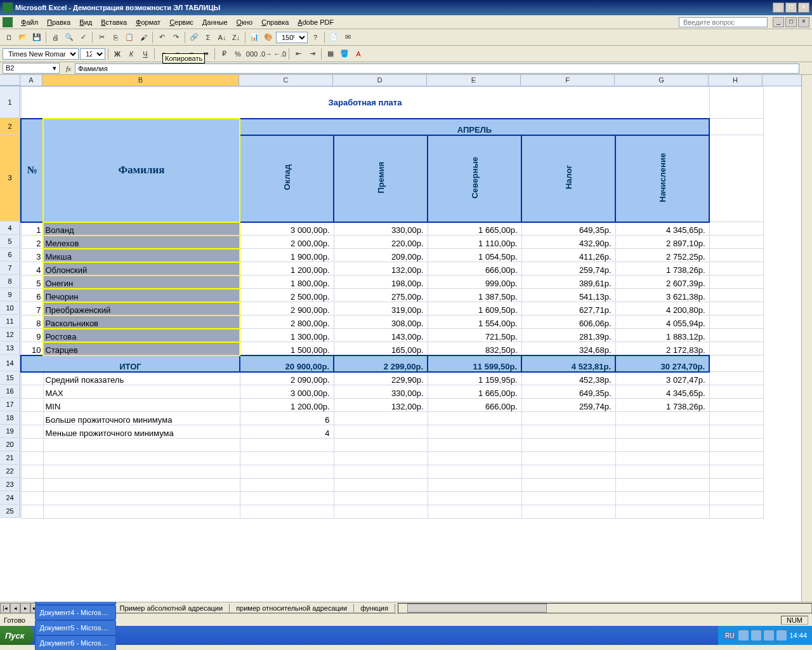 This screenshot has height=650, width=812. What do you see at coordinates (298, 54) in the screenshot?
I see `dec-indent-icon: ⇤` at bounding box center [298, 54].